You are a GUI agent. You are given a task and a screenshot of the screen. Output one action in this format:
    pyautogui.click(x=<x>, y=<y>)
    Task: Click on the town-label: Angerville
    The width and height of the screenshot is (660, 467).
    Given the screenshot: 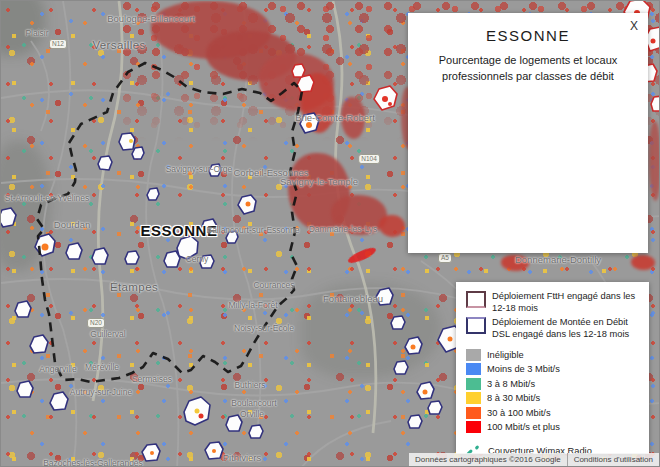 What is the action you would take?
    pyautogui.click(x=58, y=369)
    